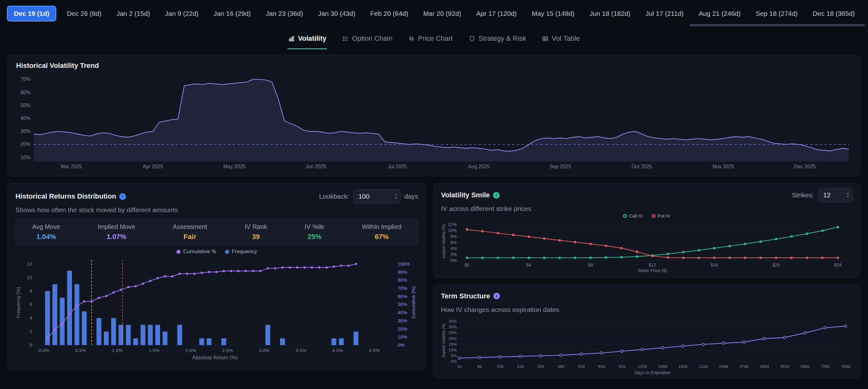 The width and height of the screenshot is (868, 389). What do you see at coordinates (683, 366) in the screenshot?
I see `svg-text: 182d` at bounding box center [683, 366].